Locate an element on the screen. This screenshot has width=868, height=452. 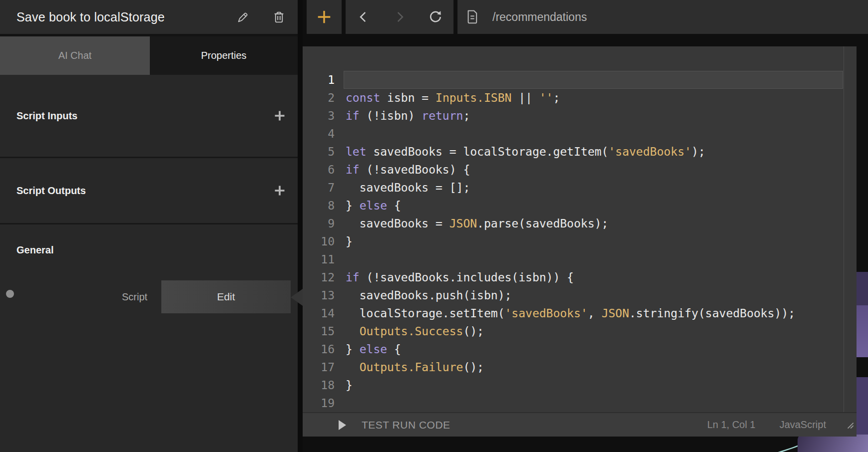
add-script-input-button is located at coordinates (280, 116).